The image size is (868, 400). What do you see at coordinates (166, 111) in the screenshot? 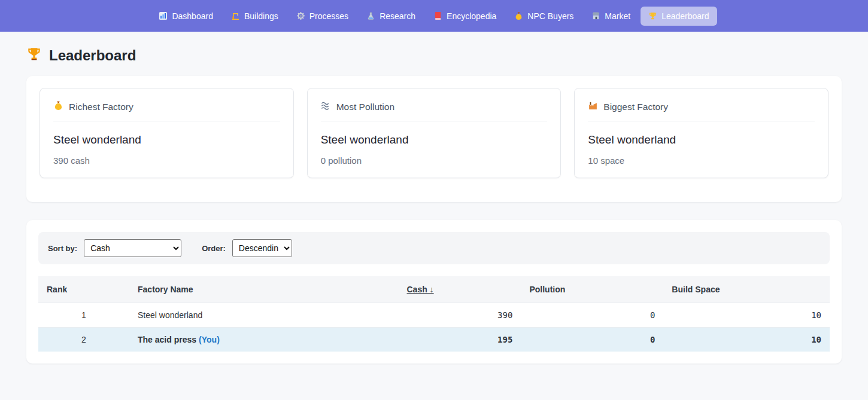
I see `stat-card-header: Richest Factory` at bounding box center [166, 111].